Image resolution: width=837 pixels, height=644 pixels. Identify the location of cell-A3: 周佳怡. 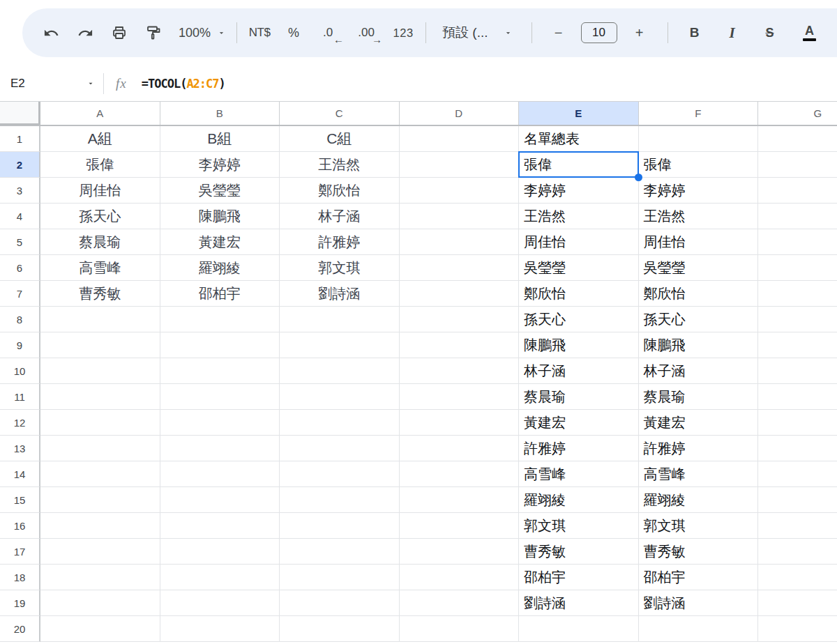
(100, 191).